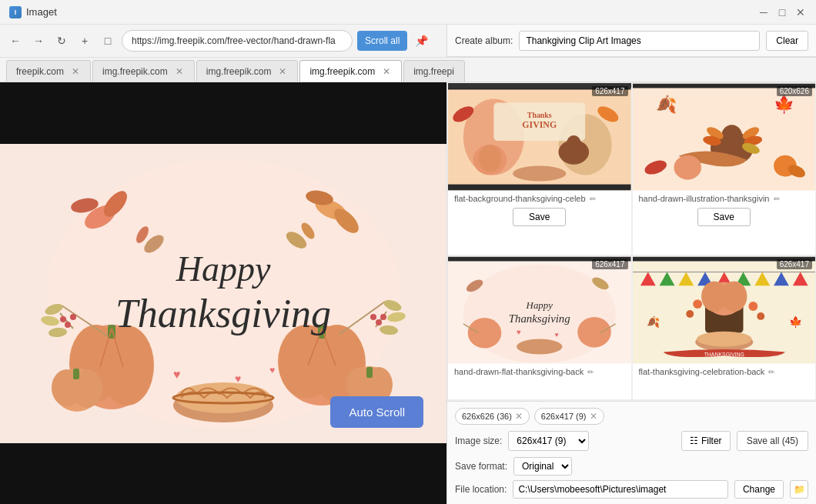  Describe the element at coordinates (519, 416) in the screenshot. I see `filter-tag-1-remove: ✕` at that location.